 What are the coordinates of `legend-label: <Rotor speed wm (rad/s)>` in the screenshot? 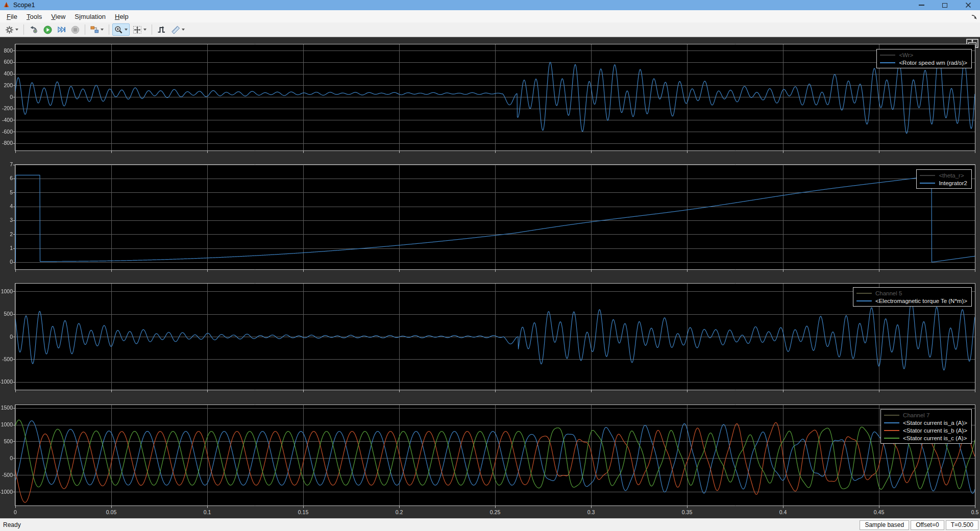 It's located at (933, 63).